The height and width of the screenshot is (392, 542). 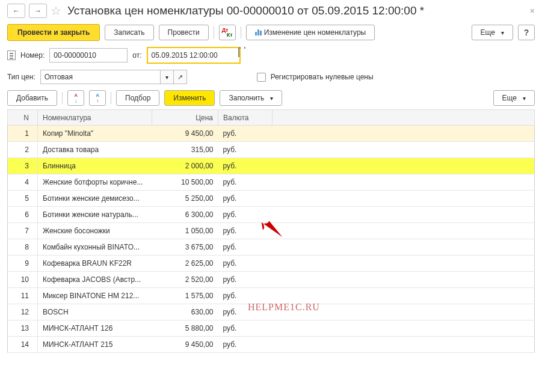 What do you see at coordinates (56, 11) in the screenshot?
I see `star-icon: ☆` at bounding box center [56, 11].